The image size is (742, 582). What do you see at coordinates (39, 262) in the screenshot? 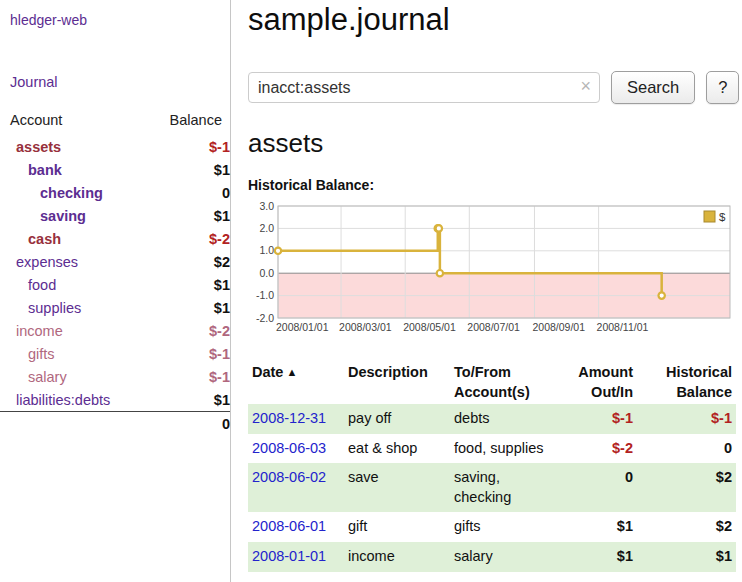
I see `account-link: expenses` at bounding box center [39, 262].